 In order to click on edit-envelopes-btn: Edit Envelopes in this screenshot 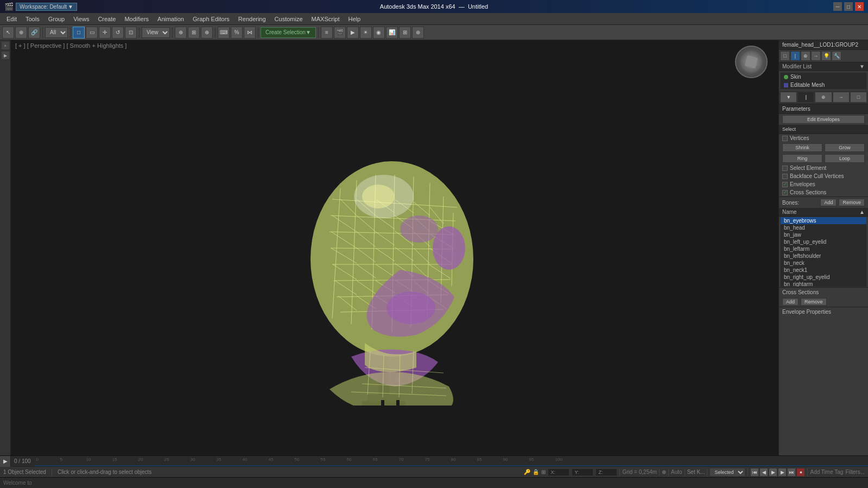, I will do `click(823, 119)`.